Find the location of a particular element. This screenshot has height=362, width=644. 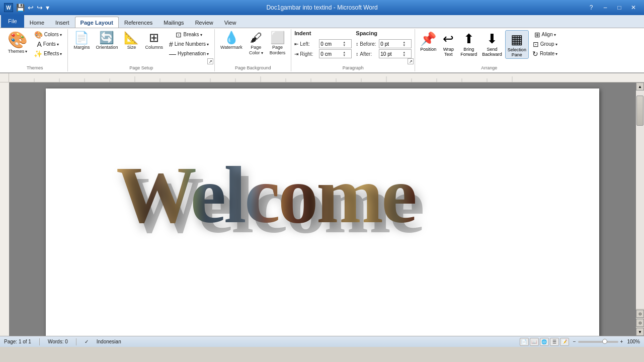

spacing-before-label: Before: is located at coordinates (368, 44).